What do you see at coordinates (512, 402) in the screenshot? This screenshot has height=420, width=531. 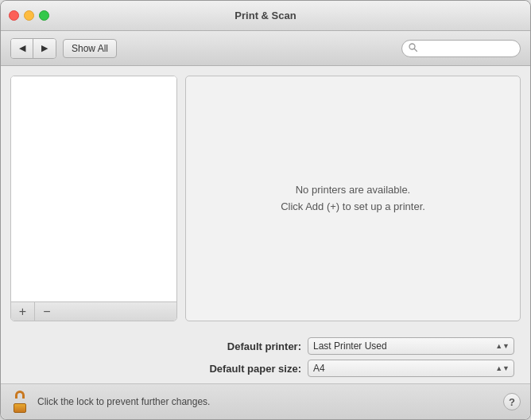 I see `help-button: ?` at bounding box center [512, 402].